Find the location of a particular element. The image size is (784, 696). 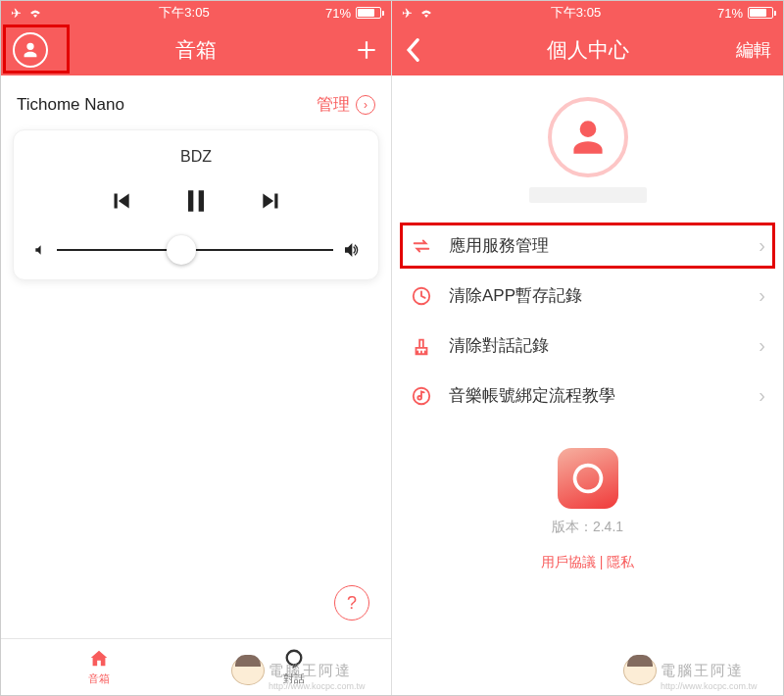

pause-icon is located at coordinates (196, 201).